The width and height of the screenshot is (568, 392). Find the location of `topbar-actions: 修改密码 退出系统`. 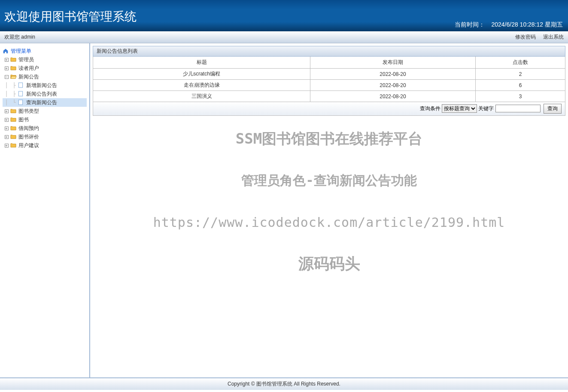

topbar-actions: 修改密码 退出系统 is located at coordinates (537, 37).